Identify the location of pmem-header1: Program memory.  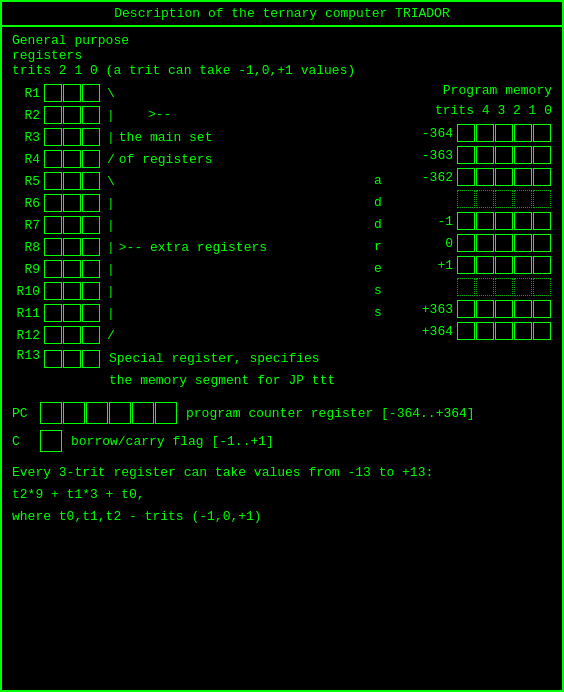
(486, 91).